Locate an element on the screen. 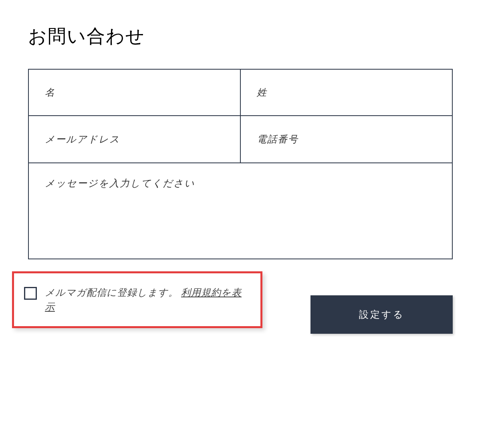 Image resolution: width=504 pixels, height=425 pixels. message-textarea is located at coordinates (240, 211).